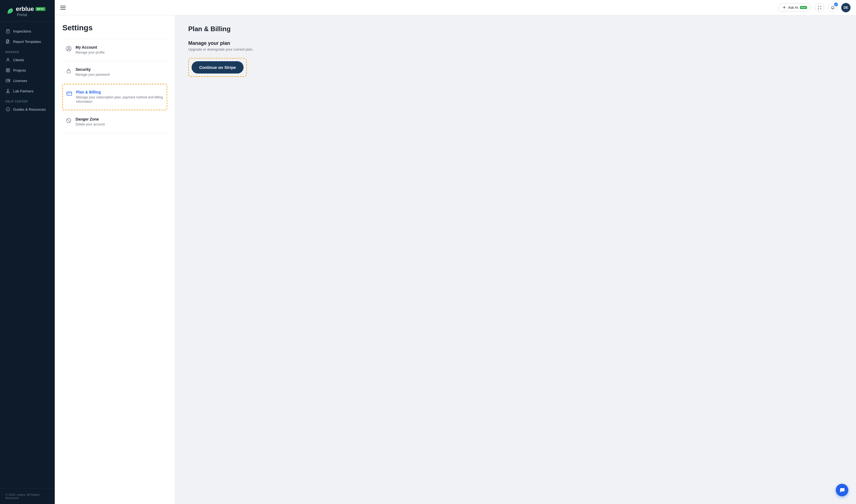 This screenshot has width=856, height=504. Describe the element at coordinates (10, 11) in the screenshot. I see `logo-icon` at that location.